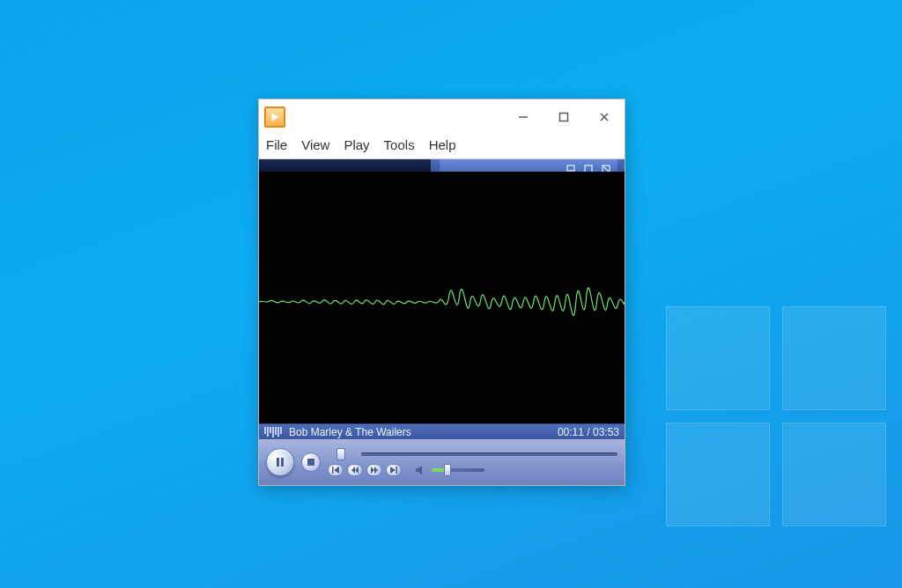 The width and height of the screenshot is (902, 588). What do you see at coordinates (442, 302) in the screenshot?
I see `waveform` at bounding box center [442, 302].